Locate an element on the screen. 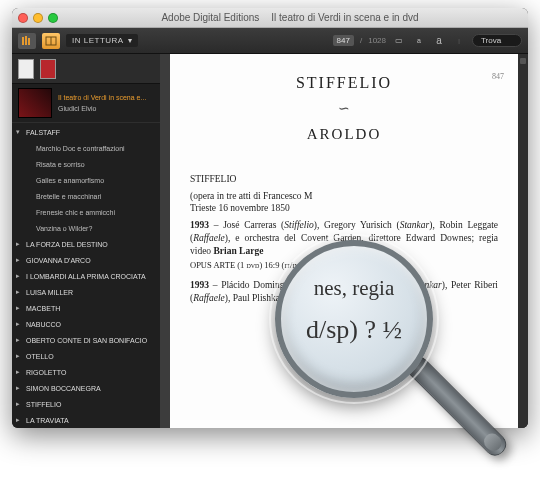 The width and height of the screenshot is (540, 500). toolbar: IN LETTURA ▾ 847 / 1028 ▭ a a | Trova is located at coordinates (270, 41).